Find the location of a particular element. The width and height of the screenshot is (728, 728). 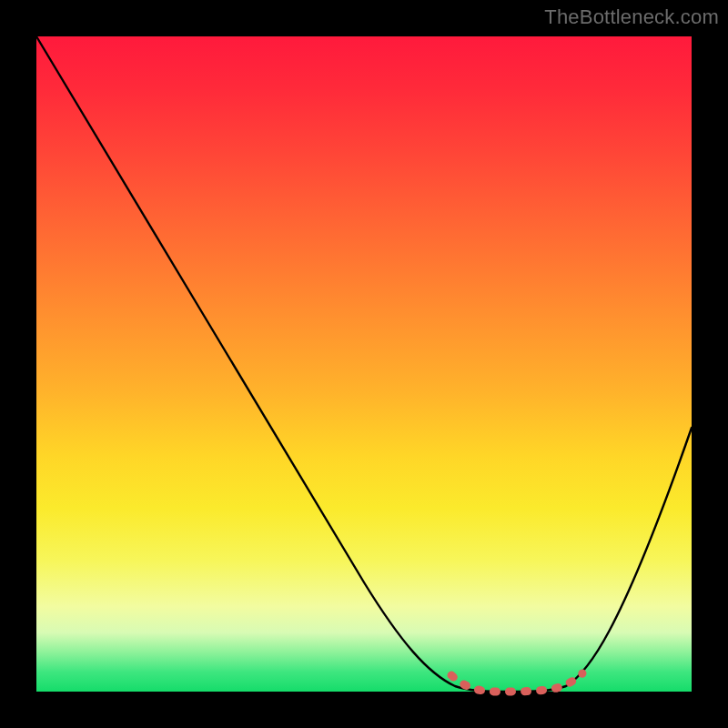

watermark-text: TheBottleneck.com is located at coordinates (632, 17).